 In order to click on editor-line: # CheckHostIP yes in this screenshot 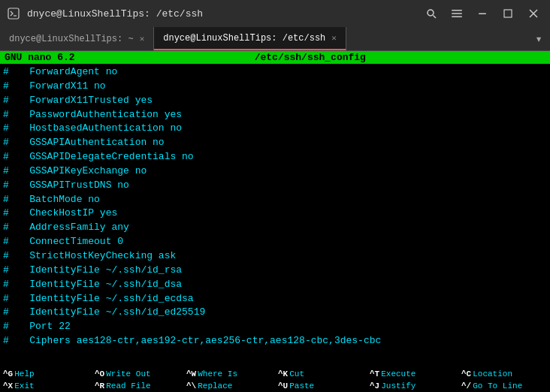, I will do `click(275, 213)`.